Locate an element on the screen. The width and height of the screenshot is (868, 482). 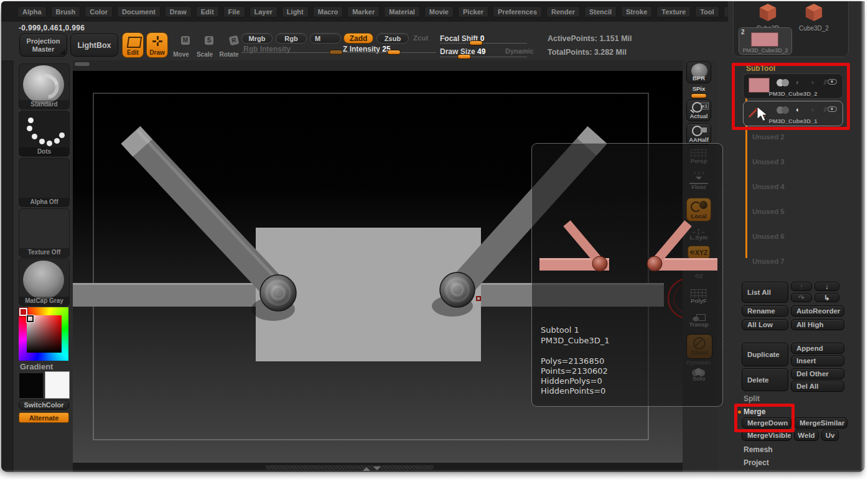
draw-size-handle is located at coordinates (464, 57).